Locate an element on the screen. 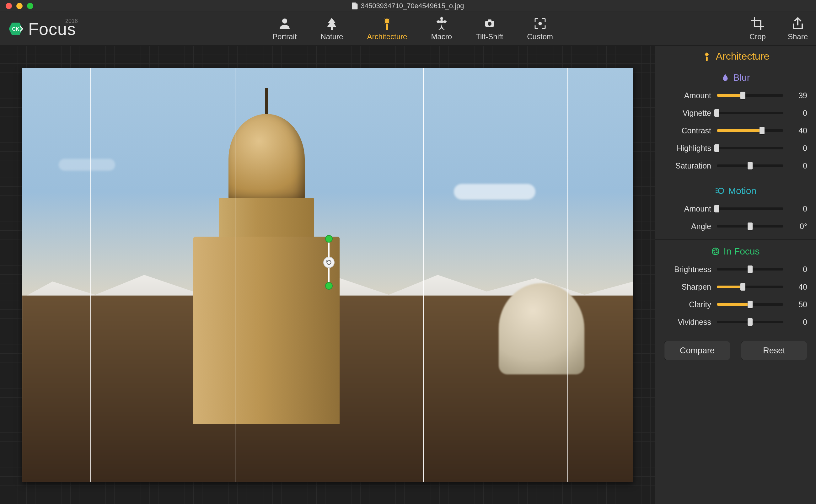 The width and height of the screenshot is (816, 504). window-title: 34503934710_70e4549615_o.jpg is located at coordinates (408, 6).